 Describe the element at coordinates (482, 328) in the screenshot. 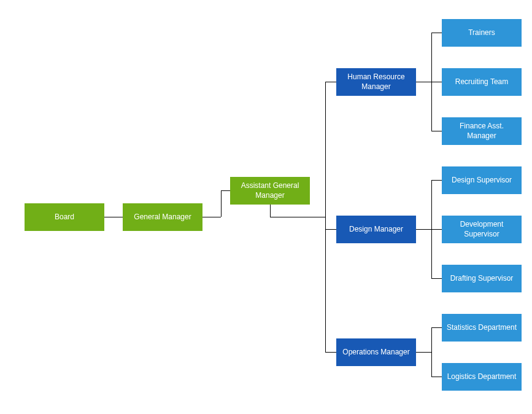

I see `node-statistics-department: Statistics Department` at that location.